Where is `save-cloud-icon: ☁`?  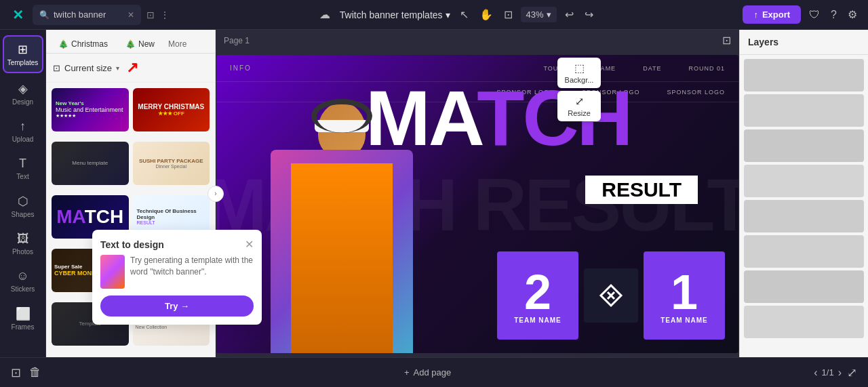 save-cloud-icon: ☁ is located at coordinates (325, 15).